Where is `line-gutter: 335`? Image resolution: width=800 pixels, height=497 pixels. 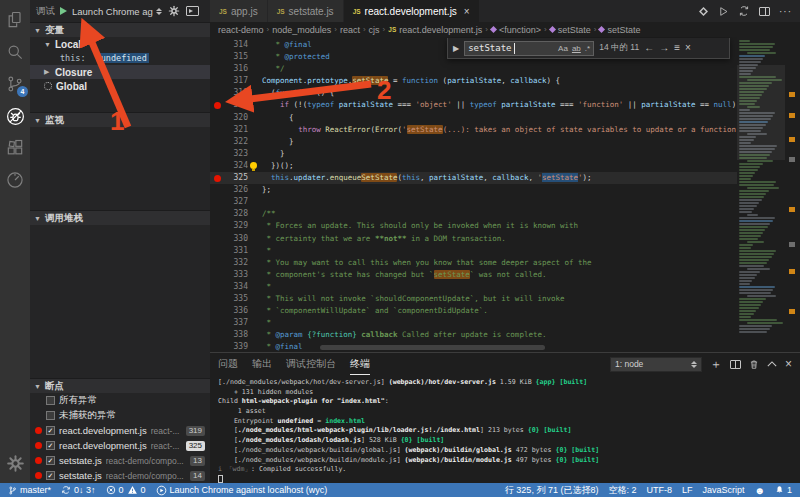
line-gutter: 335 is located at coordinates (229, 299).